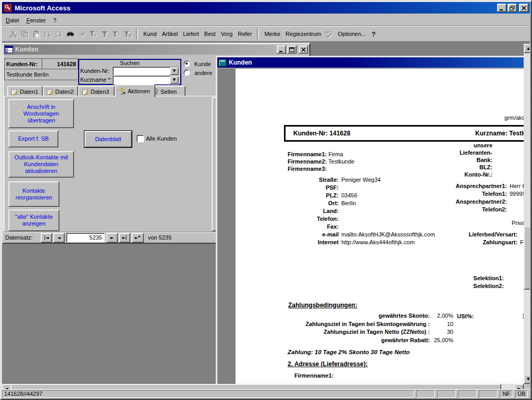 This screenshot has width=532, height=400. I want to click on export-sb-button: Export f. SB, so click(33, 139).